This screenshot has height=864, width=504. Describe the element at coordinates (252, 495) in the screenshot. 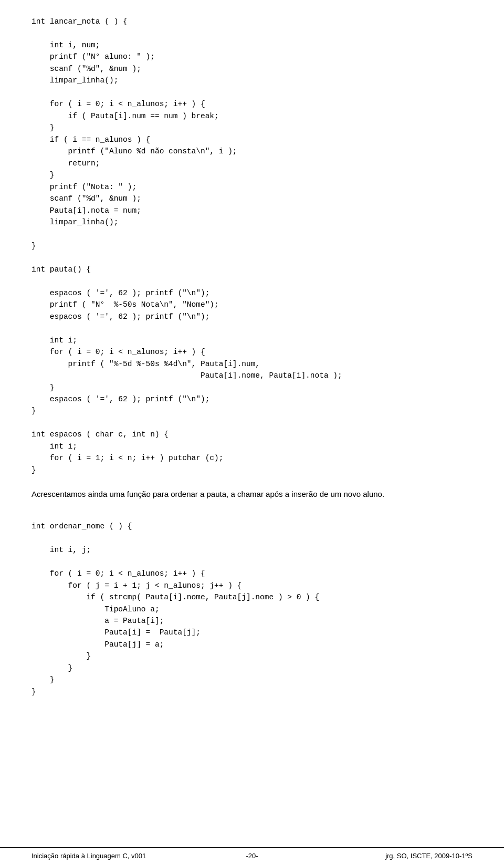

I see `prose-paragraph: Acrescentamos ainda uma função para orde…` at that location.